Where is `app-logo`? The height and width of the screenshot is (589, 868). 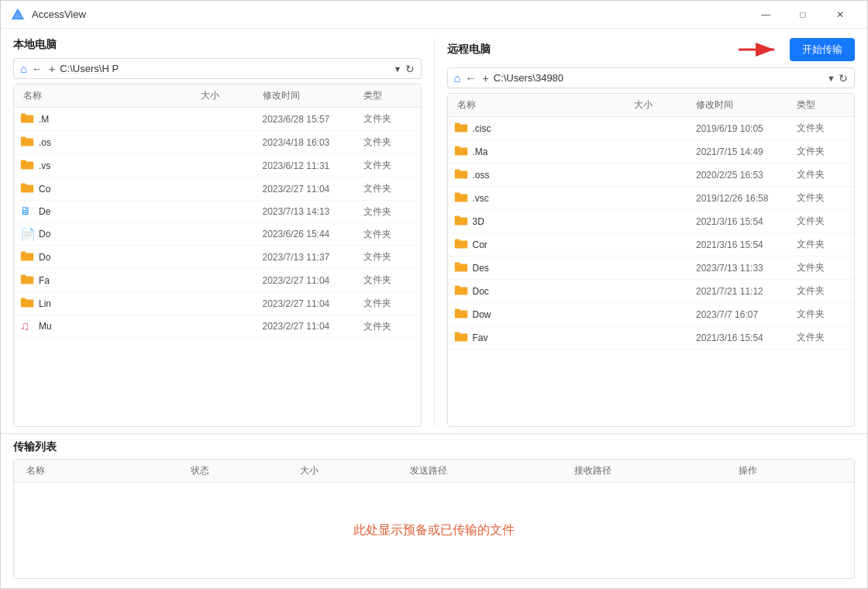 app-logo is located at coordinates (18, 15).